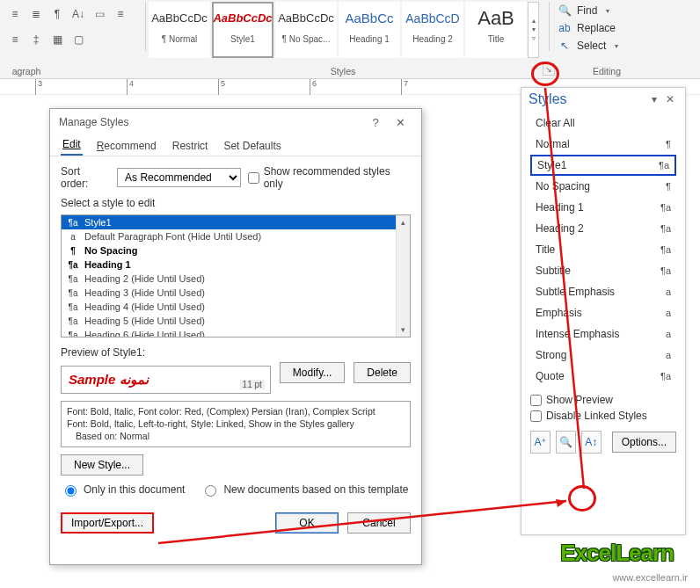 This screenshot has width=700, height=588. What do you see at coordinates (623, 28) in the screenshot?
I see `replace-button: ab Replace` at bounding box center [623, 28].